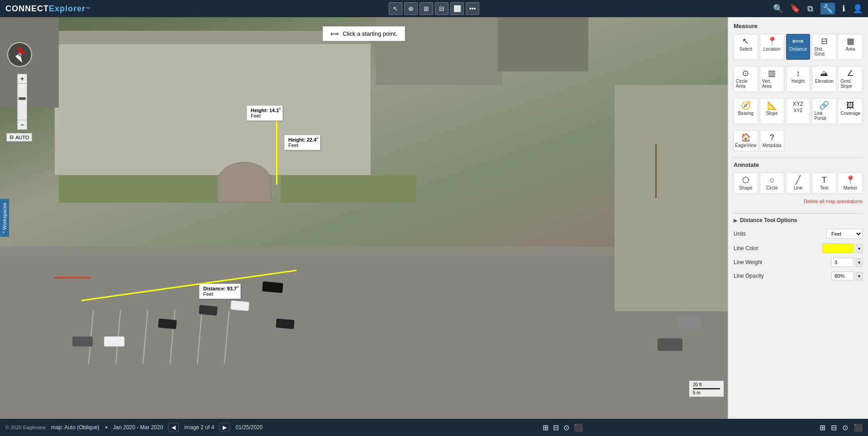  I want to click on next-image-button: ▶, so click(224, 427).